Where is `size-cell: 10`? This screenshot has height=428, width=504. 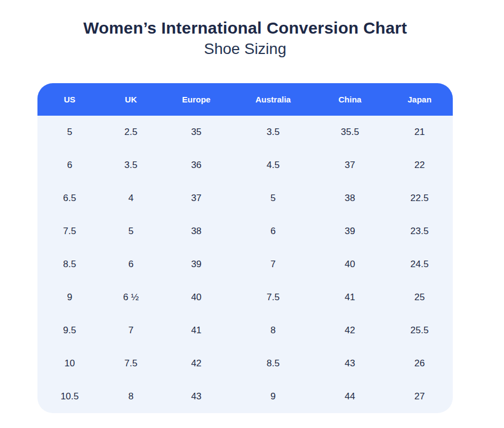 size-cell: 10 is located at coordinates (69, 364).